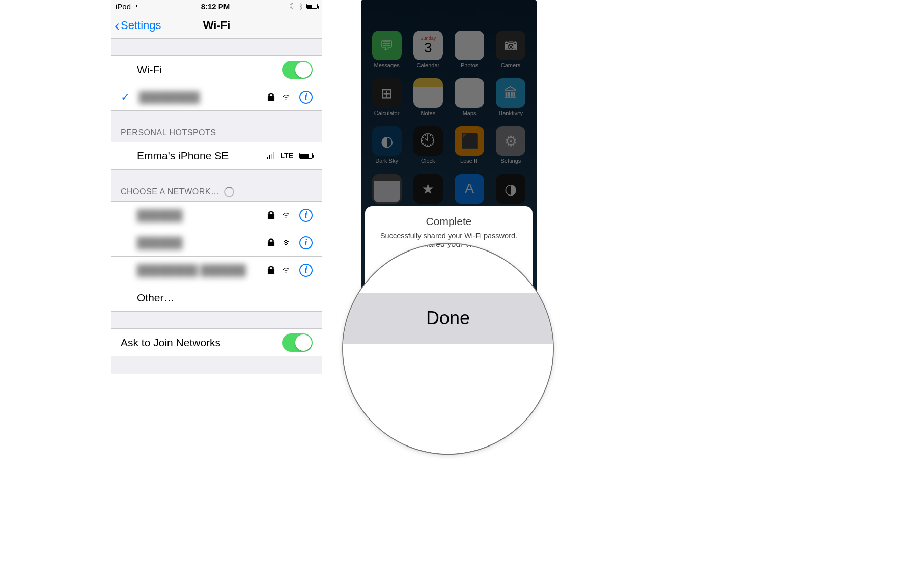 The height and width of the screenshot is (586, 924). What do you see at coordinates (469, 49) in the screenshot?
I see `app-photos: ❋Photos` at bounding box center [469, 49].